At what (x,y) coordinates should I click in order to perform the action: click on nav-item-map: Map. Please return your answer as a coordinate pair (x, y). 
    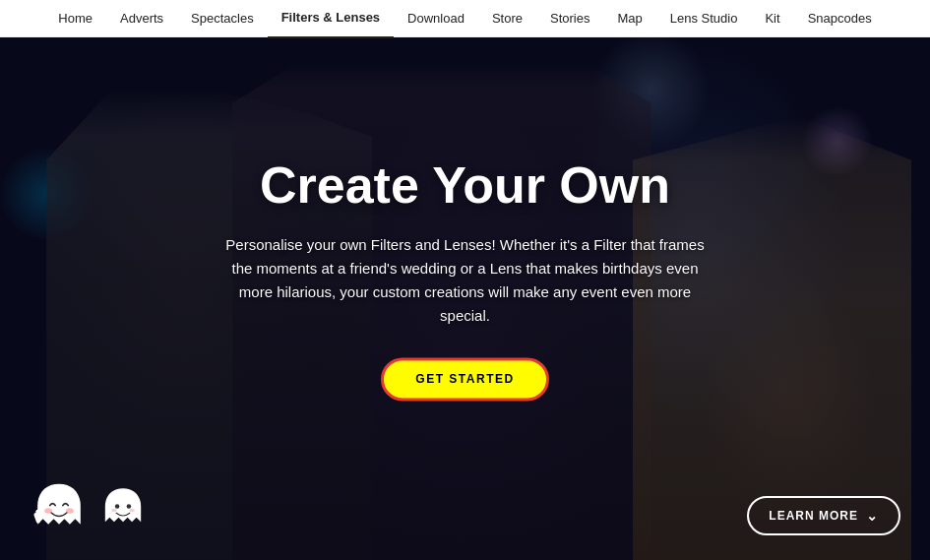
    Looking at the image, I should click on (630, 19).